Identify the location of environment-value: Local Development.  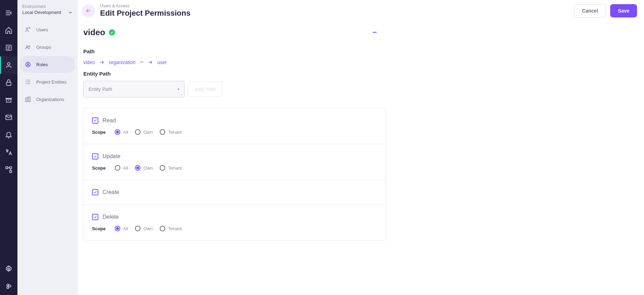
(42, 13).